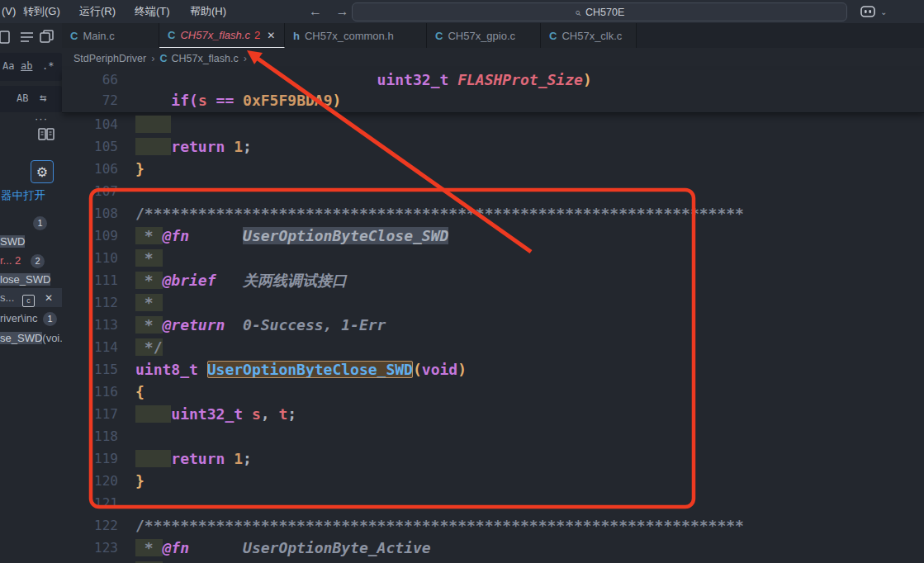 The width and height of the screenshot is (924, 563). What do you see at coordinates (222, 35) in the screenshot?
I see `tab-CH57x_flash.c: CCH57x_flash.c2✕` at bounding box center [222, 35].